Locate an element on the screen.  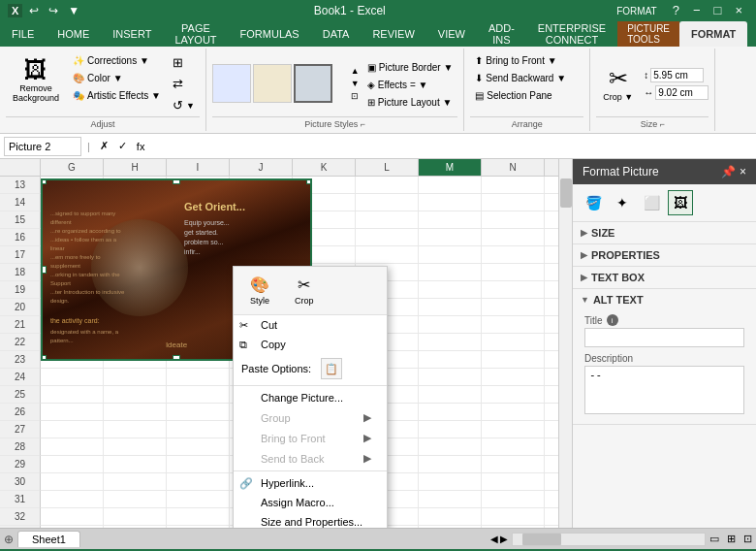
picture-layout-button: ⊞ Picture Layout ▼ is located at coordinates (411, 103).